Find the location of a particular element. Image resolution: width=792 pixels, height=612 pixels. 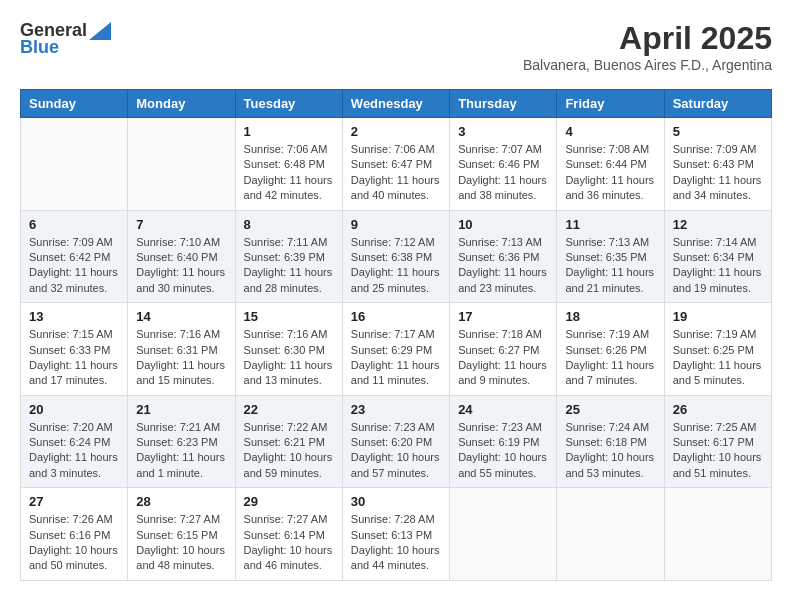

calendar-cell: 27Sunrise: 7:26 AM Sunset: 6:16 PM Dayli… is located at coordinates (74, 534).